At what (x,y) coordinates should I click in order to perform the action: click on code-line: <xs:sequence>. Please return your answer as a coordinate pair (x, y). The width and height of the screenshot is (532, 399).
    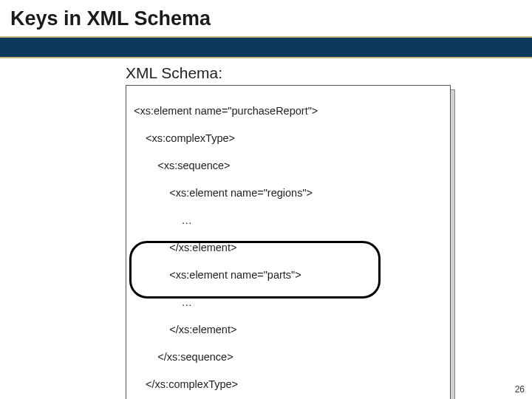
    Looking at the image, I should click on (288, 166).